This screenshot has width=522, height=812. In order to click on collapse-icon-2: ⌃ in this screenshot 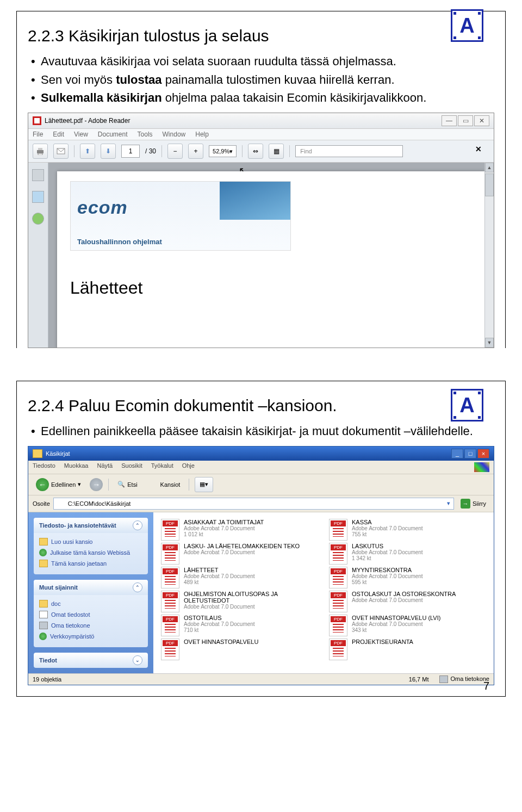, I will do `click(138, 587)`.